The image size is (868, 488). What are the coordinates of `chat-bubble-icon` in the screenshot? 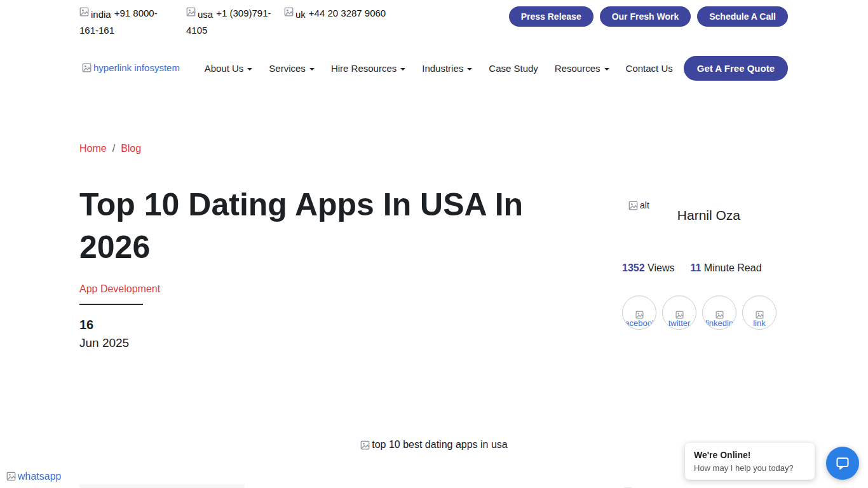 It's located at (843, 463).